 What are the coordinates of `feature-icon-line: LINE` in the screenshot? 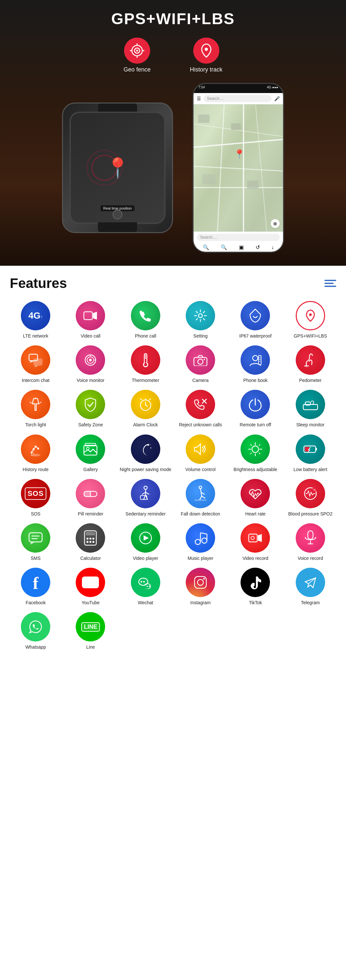 It's located at (90, 627).